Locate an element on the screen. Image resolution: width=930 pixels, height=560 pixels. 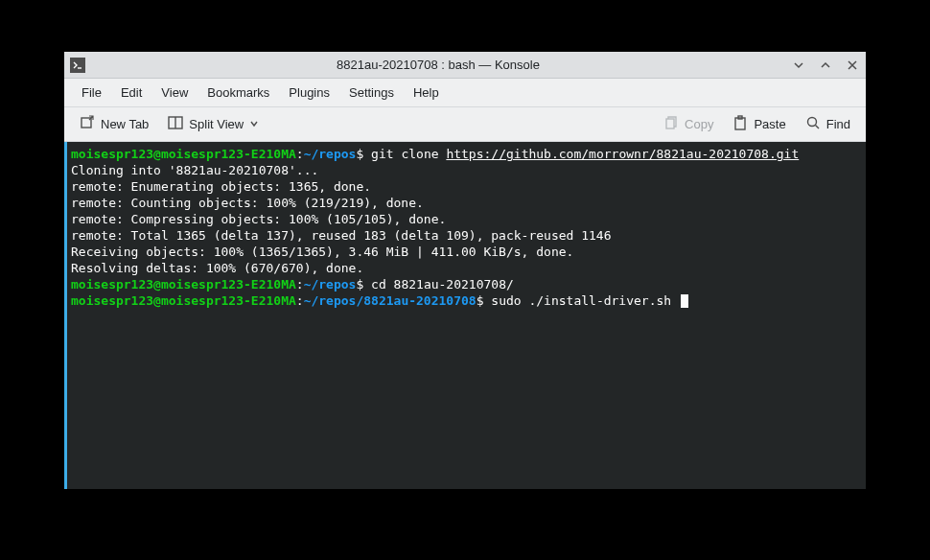
window-title: 8821au-20210708 : bash — Konsole is located at coordinates (438, 65).